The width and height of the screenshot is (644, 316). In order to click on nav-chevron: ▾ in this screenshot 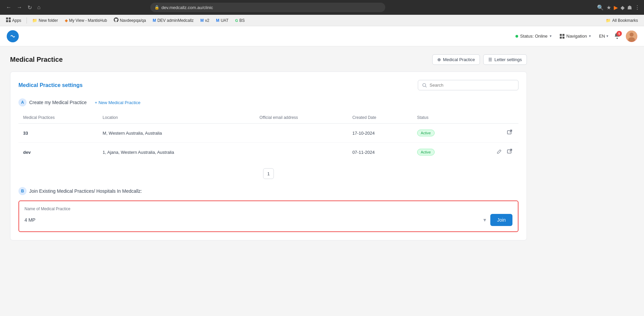, I will do `click(590, 36)`.